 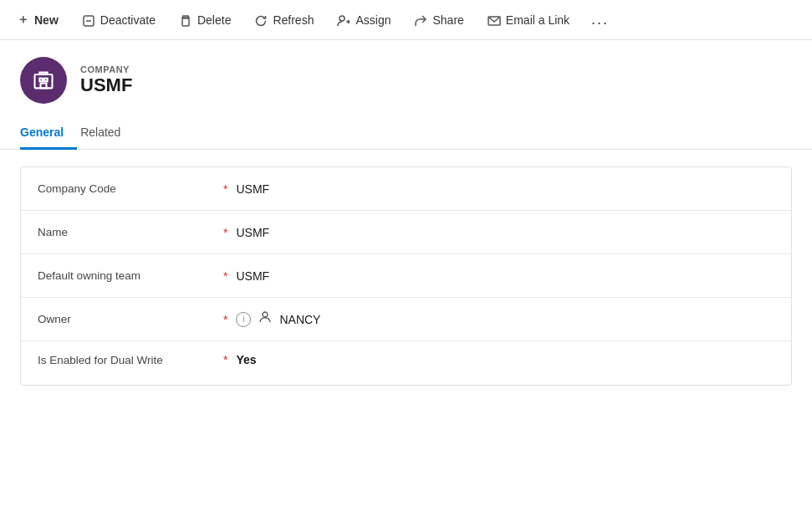 I want to click on field-name: Name * USMF, so click(x=406, y=233).